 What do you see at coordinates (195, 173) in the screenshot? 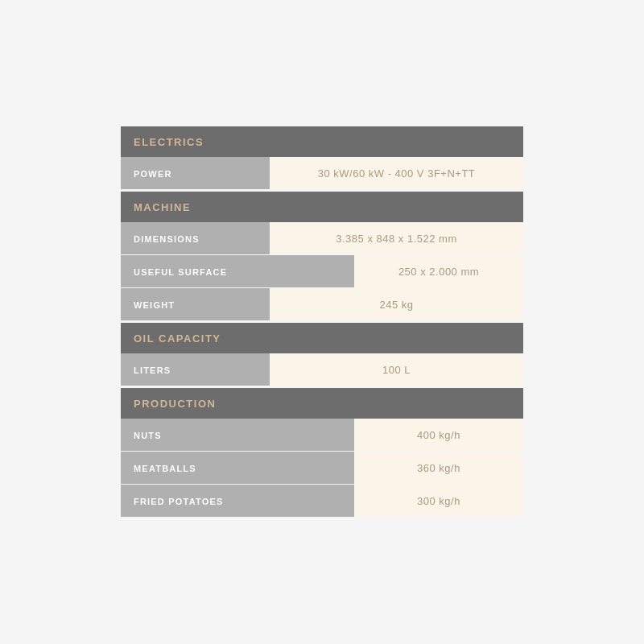
I see `label-power: POWER` at bounding box center [195, 173].